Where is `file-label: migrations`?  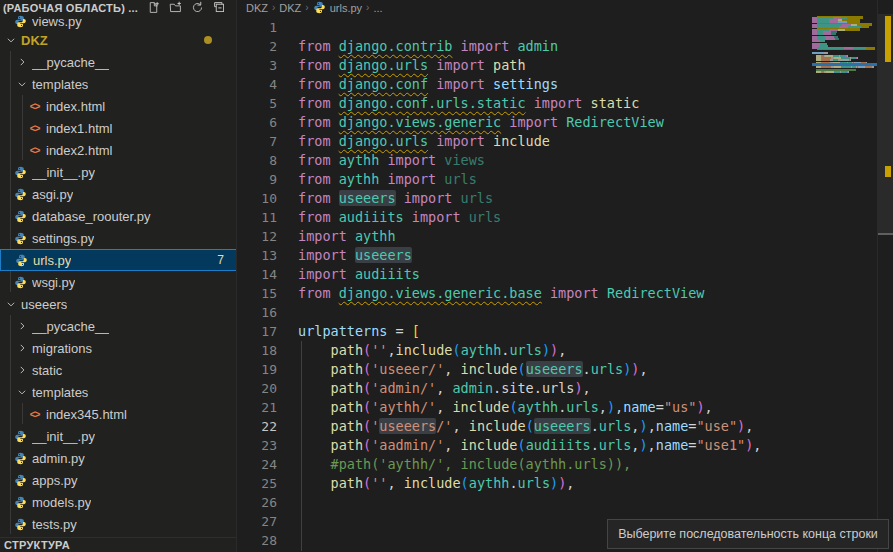 file-label: migrations is located at coordinates (62, 348).